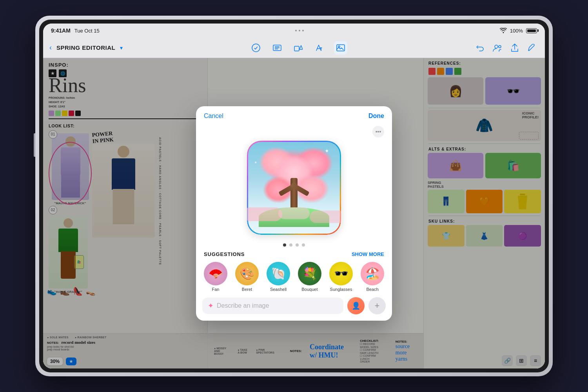  I want to click on back-button: ‹, so click(51, 48).